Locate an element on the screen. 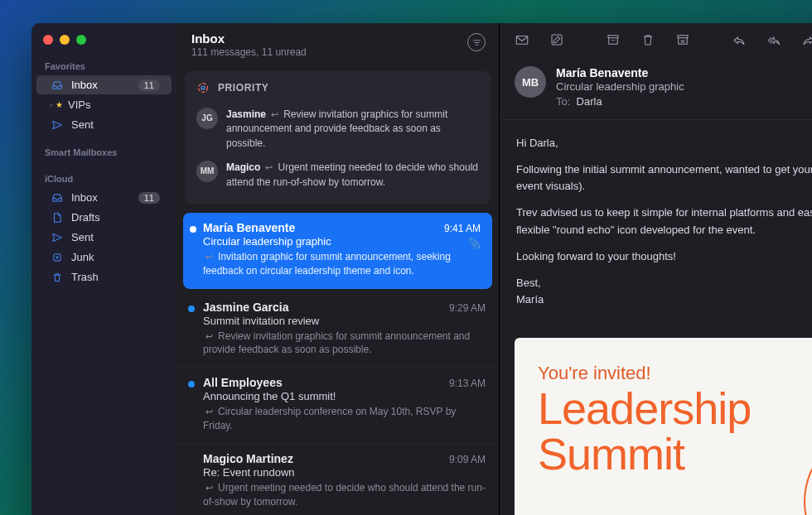 The width and height of the screenshot is (812, 515). message-sender: María Benavente is located at coordinates (249, 228).